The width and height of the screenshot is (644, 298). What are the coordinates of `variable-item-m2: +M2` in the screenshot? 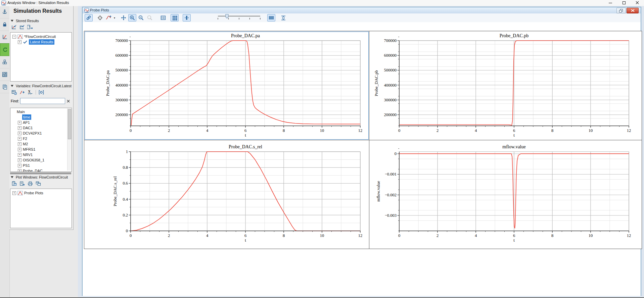 It's located at (39, 144).